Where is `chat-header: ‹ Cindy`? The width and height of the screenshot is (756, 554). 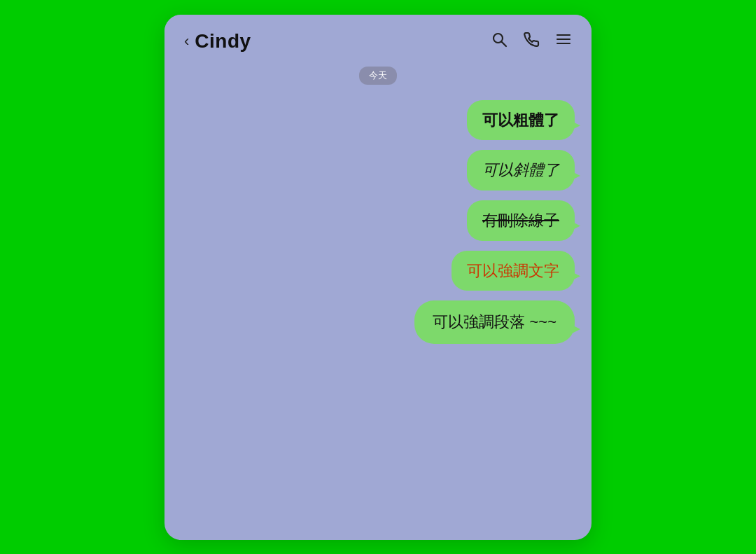 chat-header: ‹ Cindy is located at coordinates (378, 39).